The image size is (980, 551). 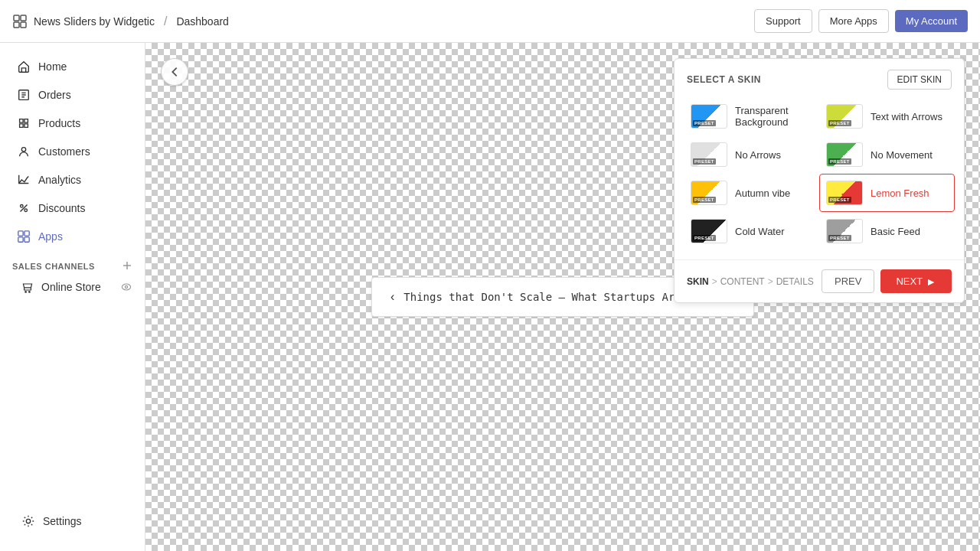 What do you see at coordinates (709, 193) in the screenshot?
I see `skin-thumb-autumn: PRESET` at bounding box center [709, 193].